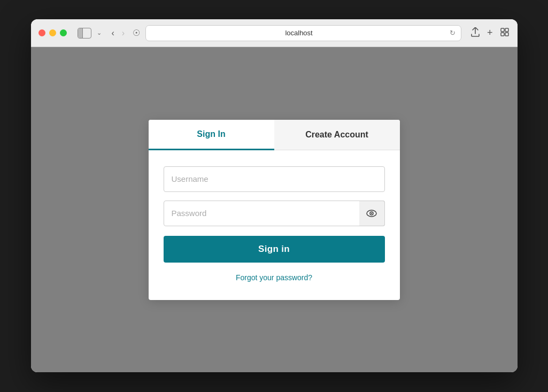 The image size is (548, 392). I want to click on share-button, so click(475, 33).